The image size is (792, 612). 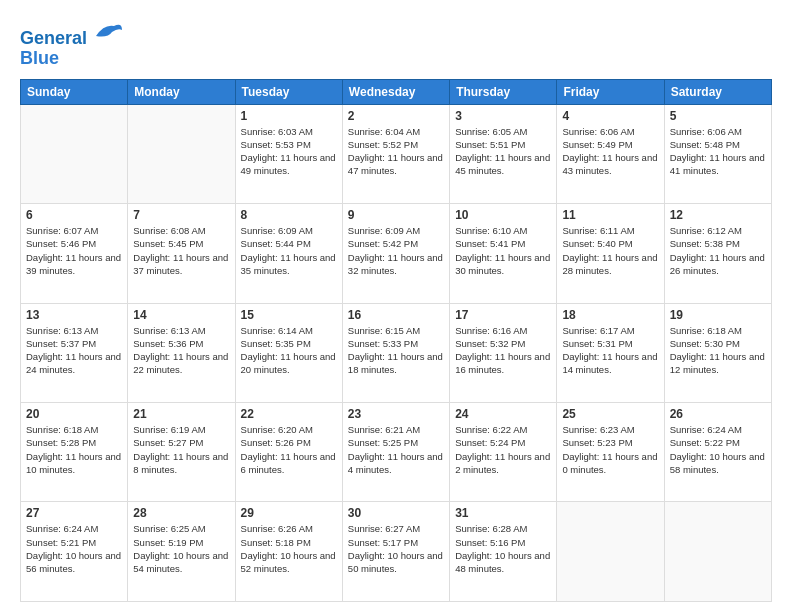 I want to click on day-info: Sunrise: 6:27 AM Sunset: 5:17 PM Dayligh…, so click(x=396, y=548).